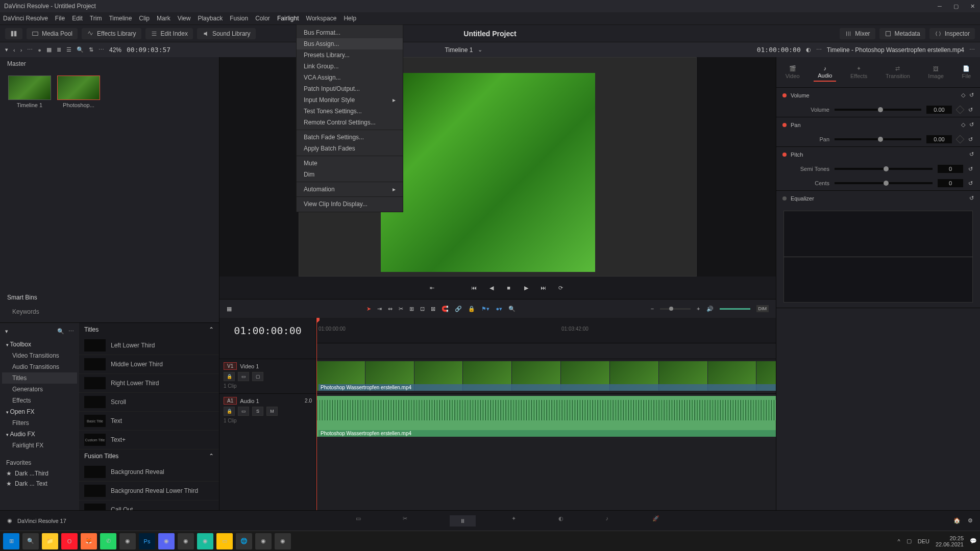 This screenshot has width=980, height=551. I want to click on keyframe-icon, so click(961, 140).